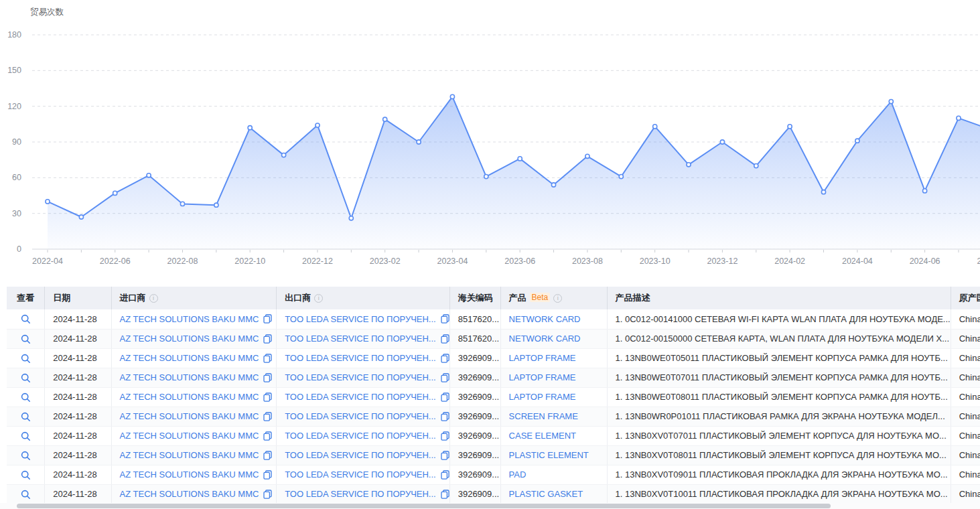 The height and width of the screenshot is (509, 980). I want to click on product-info-icon, so click(557, 299).